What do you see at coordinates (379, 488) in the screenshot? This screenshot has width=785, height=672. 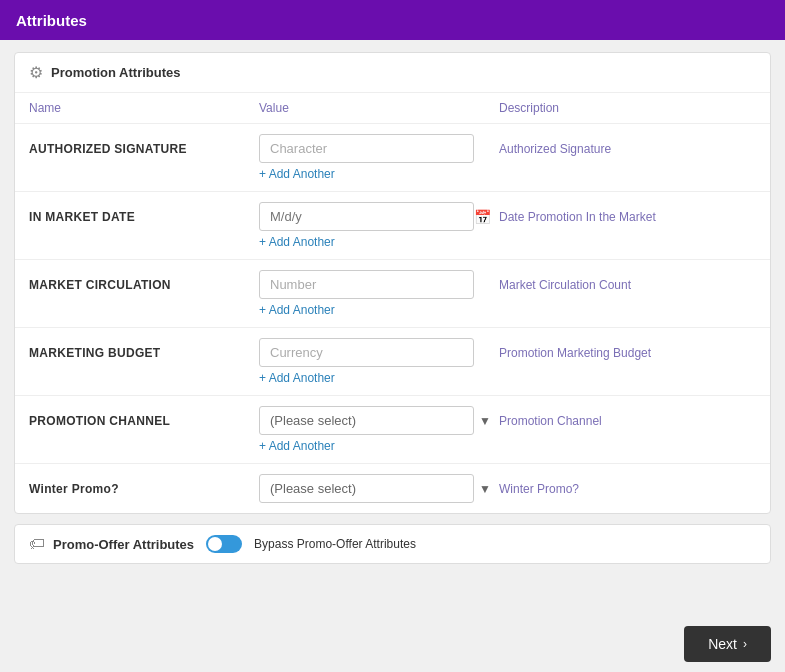 I see `winter-promo-select-wrapper: (Please select) ▼` at bounding box center [379, 488].